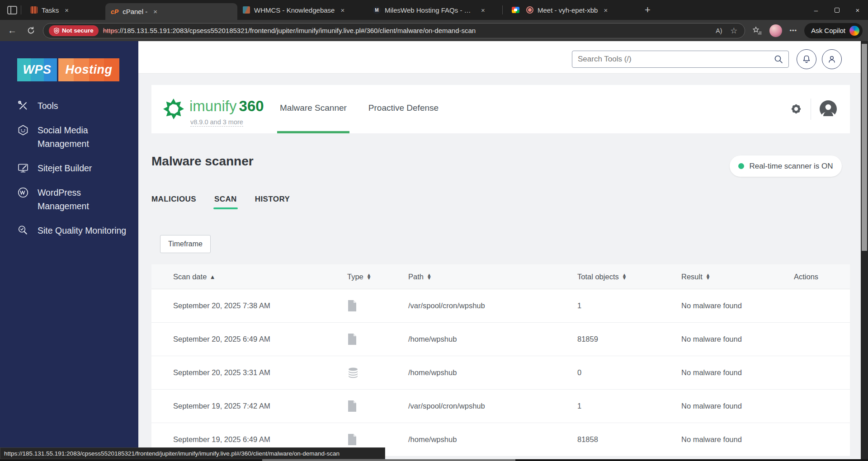  Describe the element at coordinates (272, 199) in the screenshot. I see `subtab-history: HISTORY` at that location.